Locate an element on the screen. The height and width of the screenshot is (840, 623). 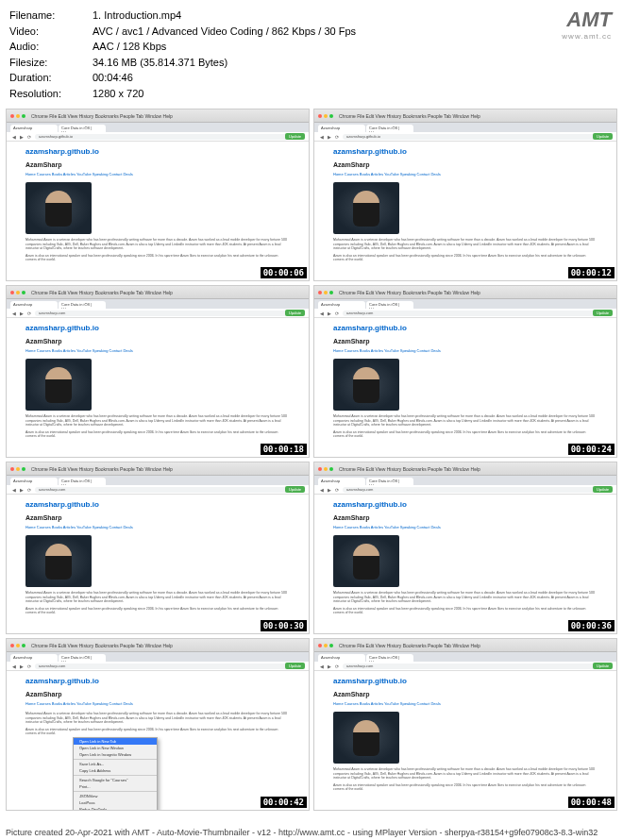
ctx-search-google: Search Google for "Courses" is located at coordinates (115, 780).